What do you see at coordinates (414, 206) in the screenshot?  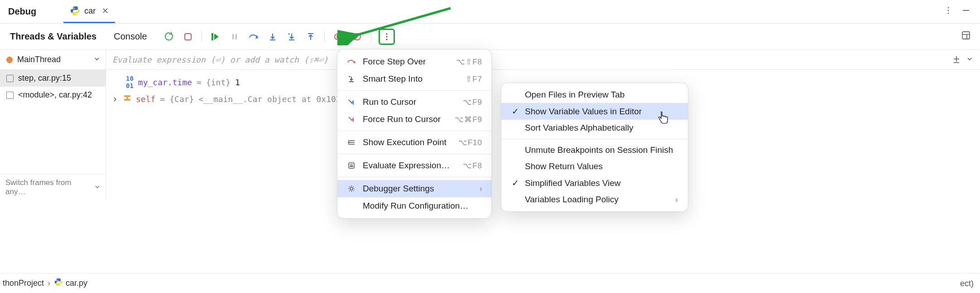 I see `menu-item-modify-run-config: Modify Run Configuration…` at bounding box center [414, 206].